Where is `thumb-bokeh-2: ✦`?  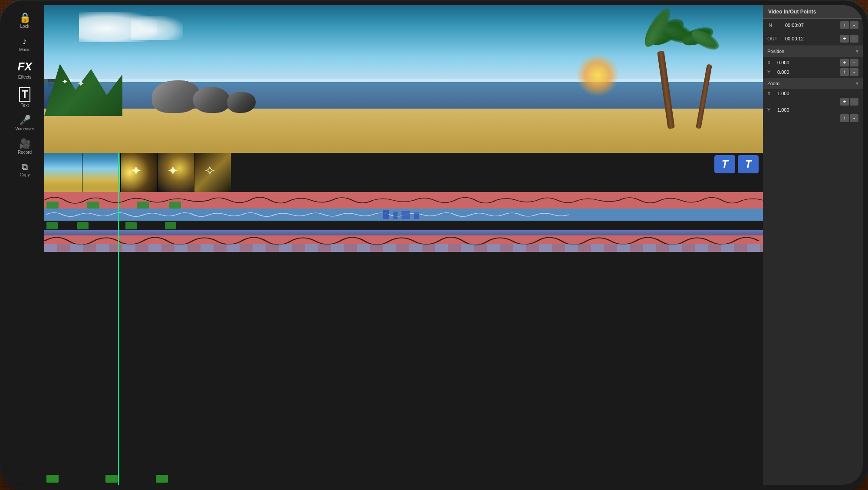
thumb-bokeh-2: ✦ is located at coordinates (176, 172).